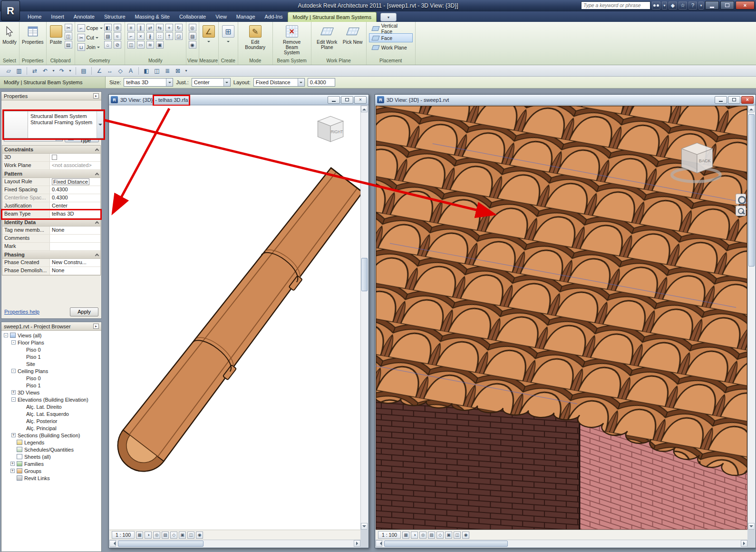 The width and height of the screenshot is (756, 552). What do you see at coordinates (70, 71) in the screenshot?
I see `redo-dropdown-icon: ▾` at bounding box center [70, 71].